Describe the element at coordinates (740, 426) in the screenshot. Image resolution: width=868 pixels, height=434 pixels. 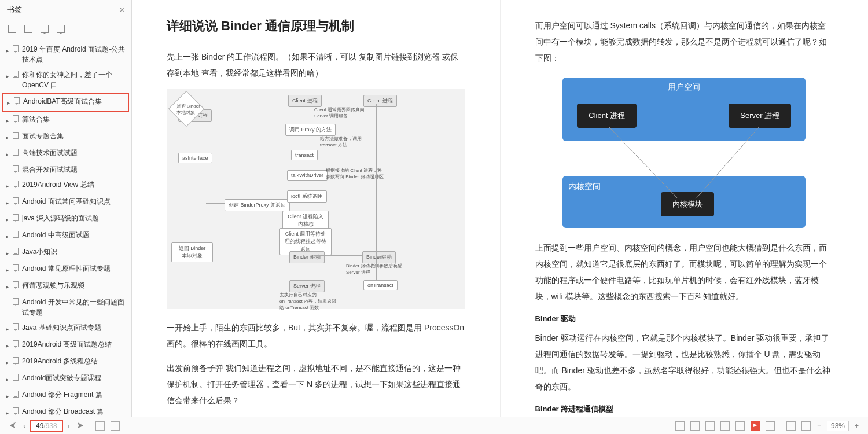
I see `book-view-icon` at that location.